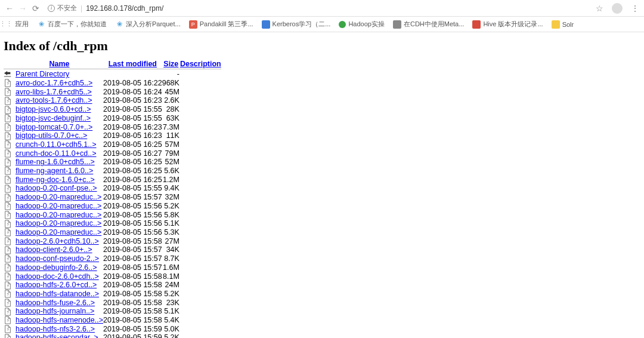 The width and height of the screenshot is (644, 338). I want to click on file-link: crunch-doc-0.11.0+cd..>, so click(56, 153).